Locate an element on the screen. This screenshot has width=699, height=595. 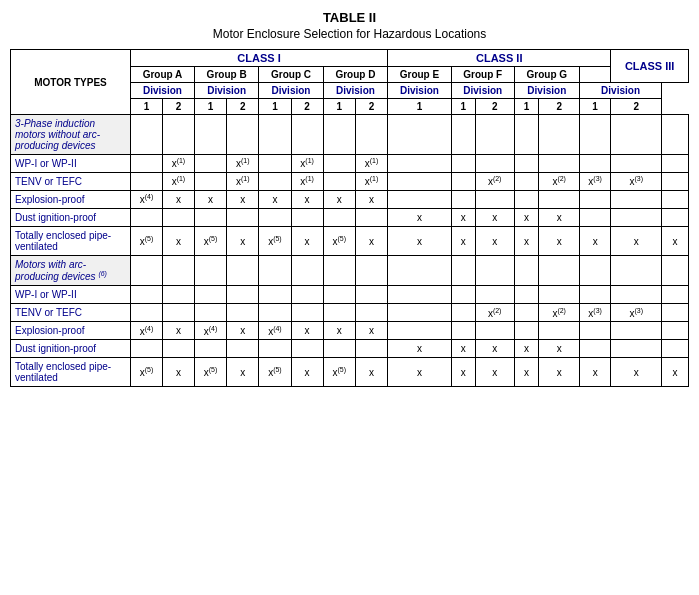
cell-r3-c9 is located at coordinates (463, 200).